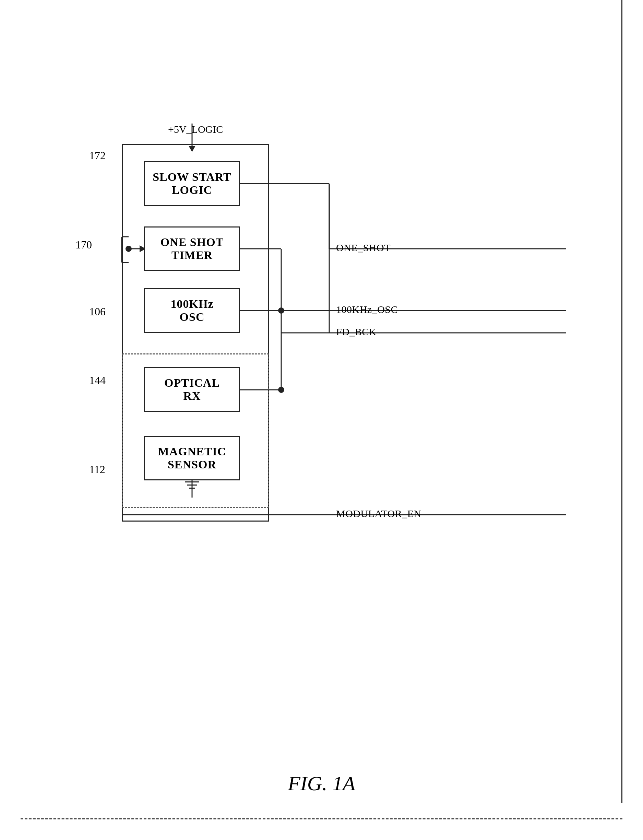  Describe the element at coordinates (379, 514) in the screenshot. I see `signal-modulator-en: MODULATOR_EN` at that location.